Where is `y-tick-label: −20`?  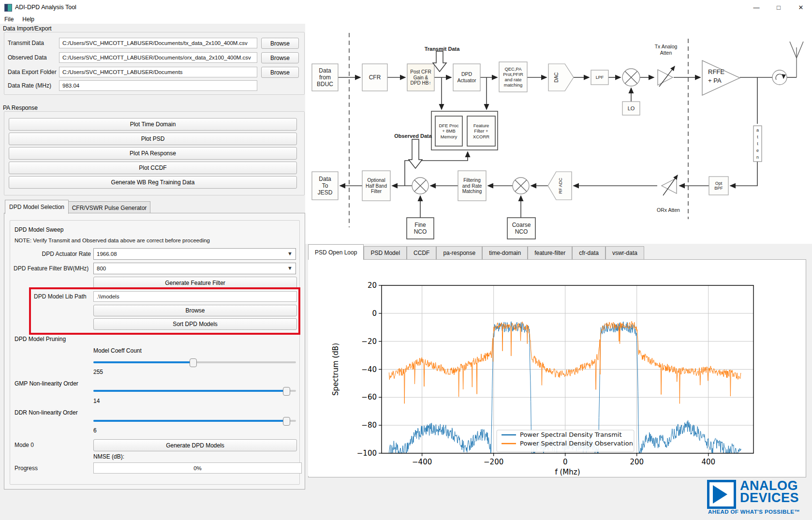 y-tick-label: −20 is located at coordinates (369, 342).